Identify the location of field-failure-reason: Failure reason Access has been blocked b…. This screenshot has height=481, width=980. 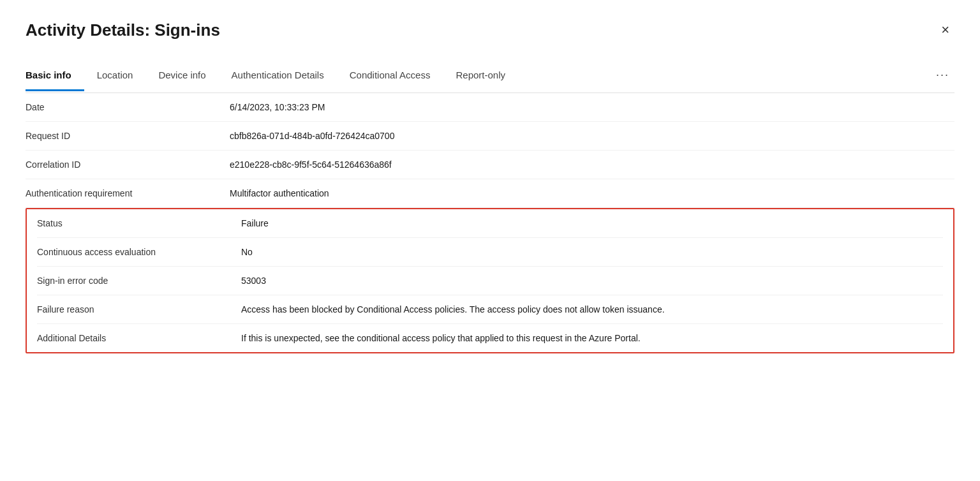
(490, 310).